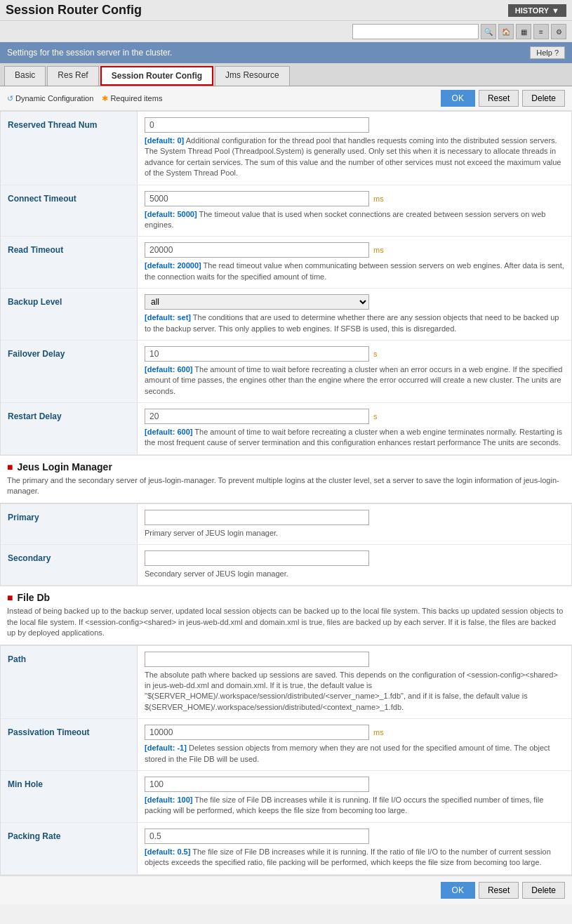 This screenshot has width=572, height=924. Describe the element at coordinates (354, 732) in the screenshot. I see `input-row-passivation: ms` at that location.